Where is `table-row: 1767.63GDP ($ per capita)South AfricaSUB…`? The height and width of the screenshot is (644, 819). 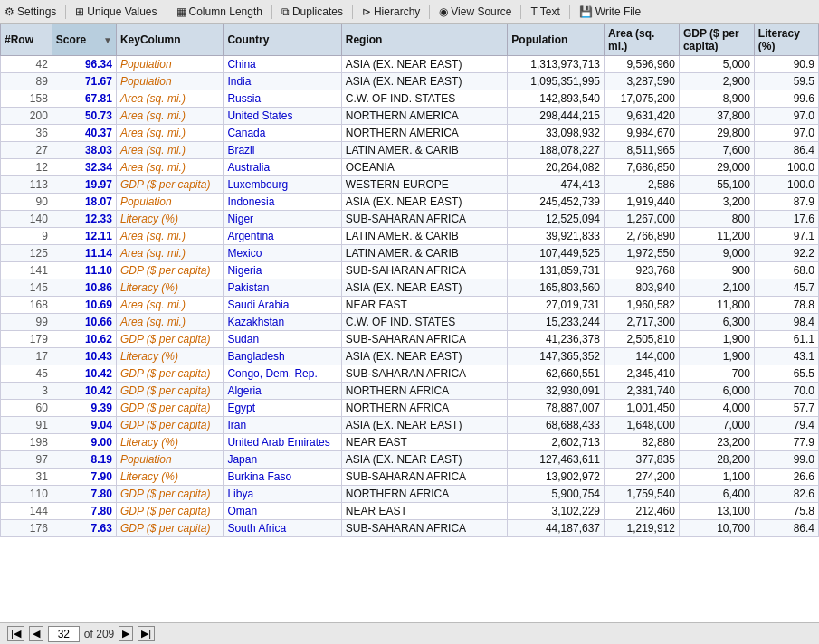
table-row: 1767.63GDP ($ per capita)South AfricaSUB… is located at coordinates (410, 528).